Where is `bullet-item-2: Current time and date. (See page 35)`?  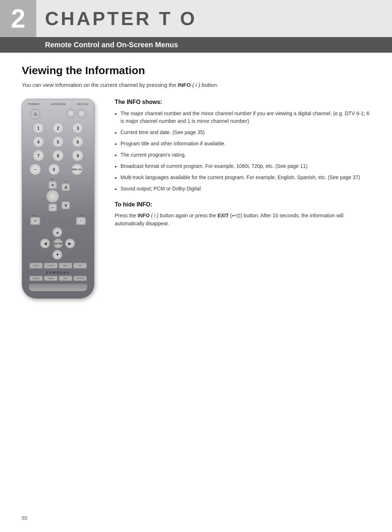 bullet-item-2: Current time and date. (See page 35) is located at coordinates (242, 132).